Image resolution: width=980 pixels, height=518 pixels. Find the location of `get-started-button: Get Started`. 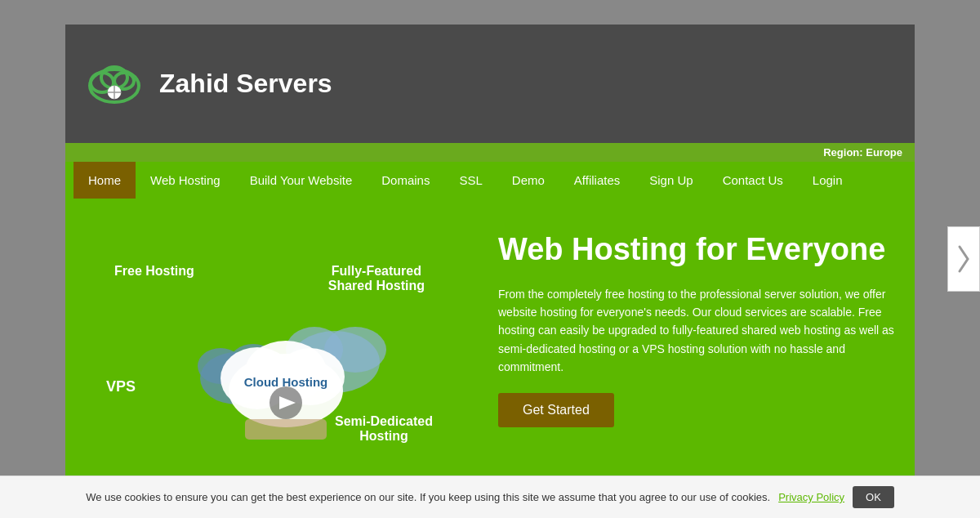

get-started-button: Get Started is located at coordinates (556, 410).